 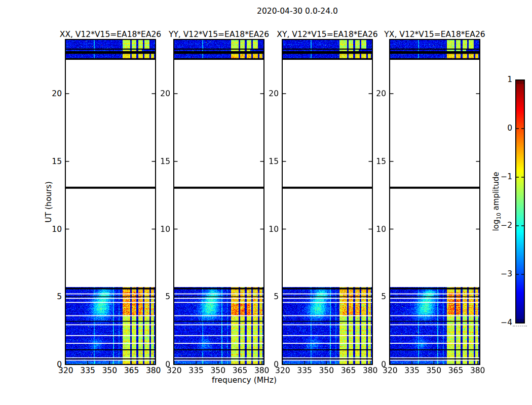 What do you see at coordinates (499, 216) in the screenshot?
I see `colorbar-label-sub: 10` at bounding box center [499, 216].